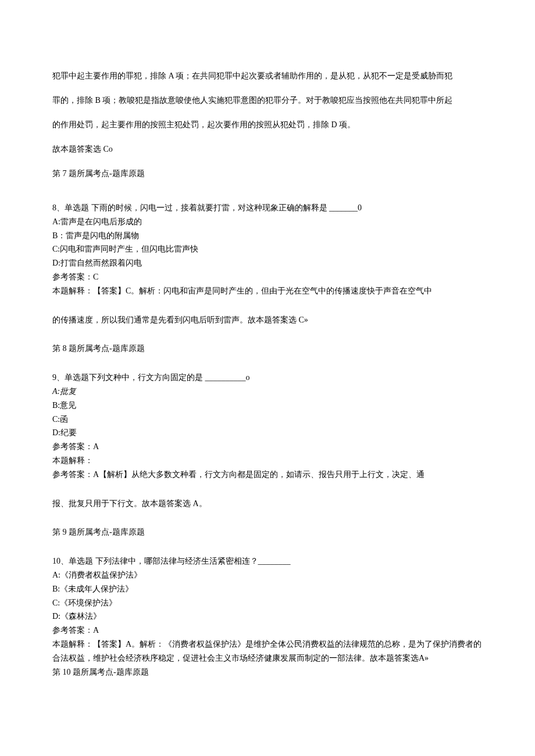  What do you see at coordinates (268, 617) in the screenshot?
I see `option-d: D:《森林法》` at bounding box center [268, 617].